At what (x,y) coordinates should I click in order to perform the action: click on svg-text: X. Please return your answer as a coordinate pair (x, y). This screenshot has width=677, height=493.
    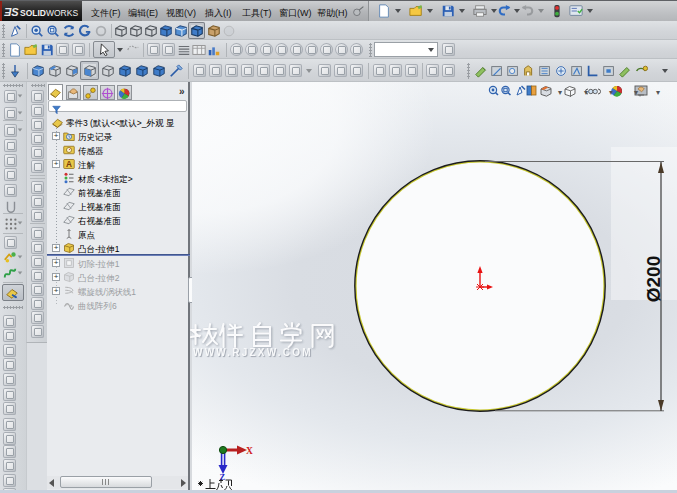
    Looking at the image, I should click on (250, 451).